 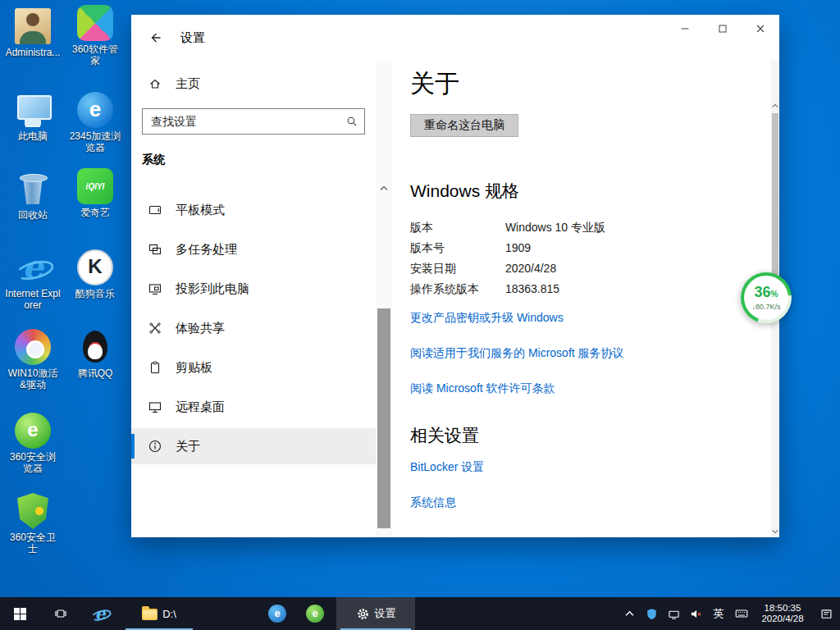 I want to click on kugou-icon, so click(x=95, y=267).